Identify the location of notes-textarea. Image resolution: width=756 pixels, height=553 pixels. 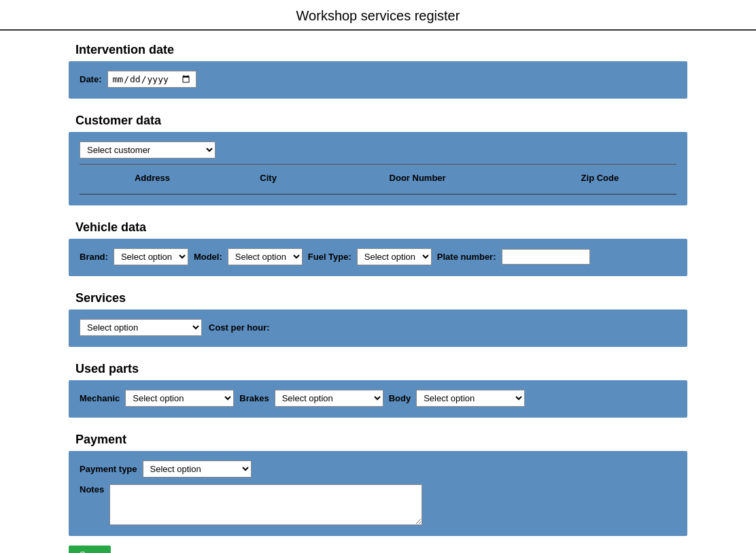
(266, 505).